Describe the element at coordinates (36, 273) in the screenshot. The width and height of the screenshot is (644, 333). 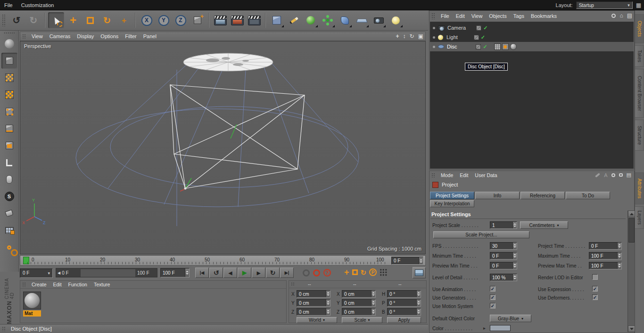
I see `frame-preset-select: 0 F▾` at that location.